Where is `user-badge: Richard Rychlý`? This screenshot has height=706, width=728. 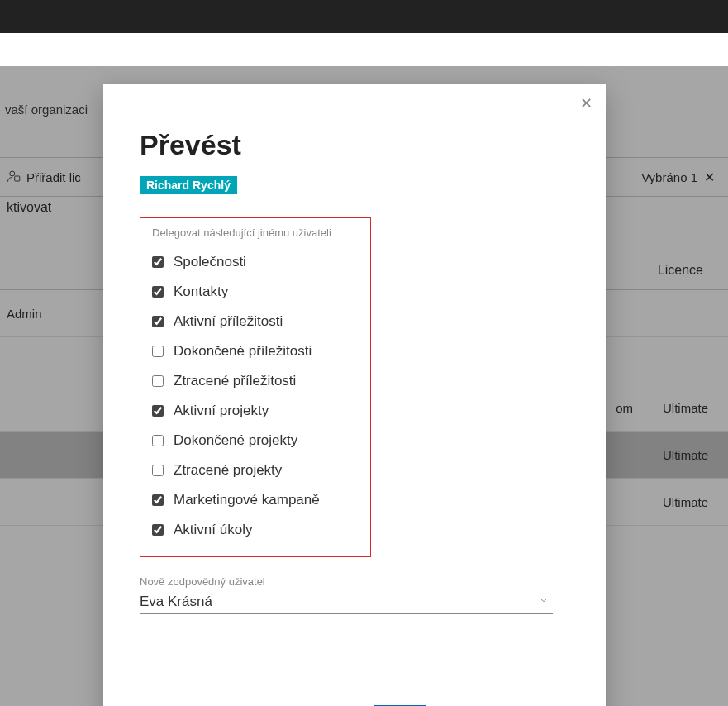
user-badge: Richard Rychlý is located at coordinates (188, 185).